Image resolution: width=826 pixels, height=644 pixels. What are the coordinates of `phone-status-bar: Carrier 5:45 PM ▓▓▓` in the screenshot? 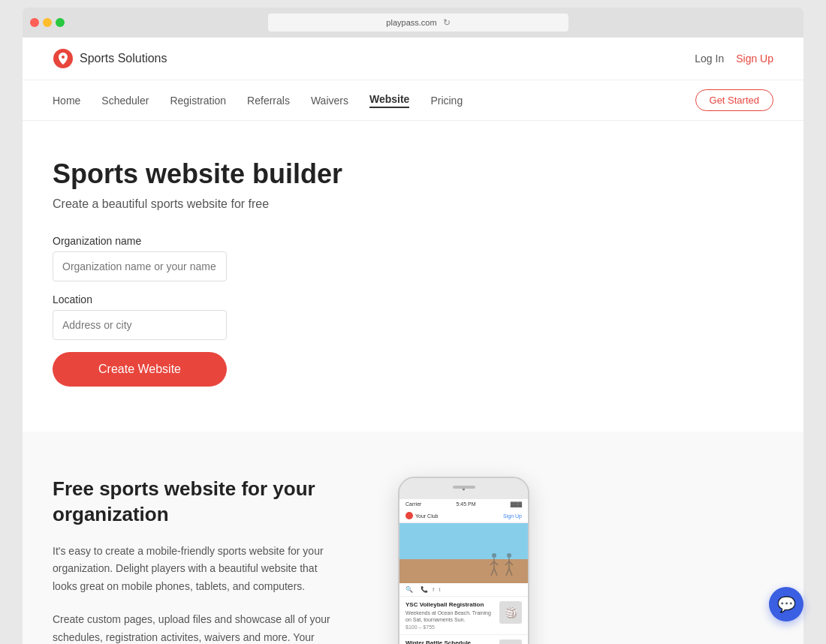 It's located at (464, 504).